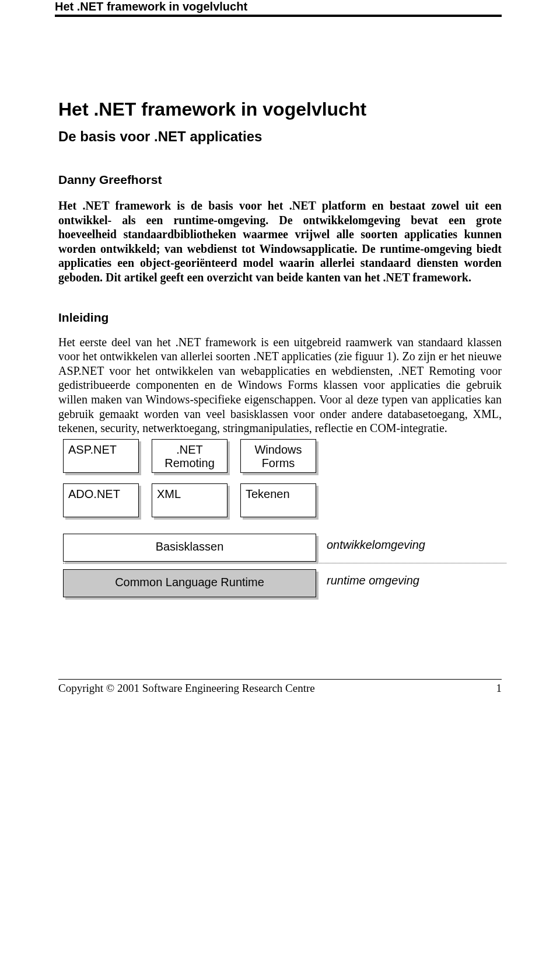 The height and width of the screenshot is (954, 560). What do you see at coordinates (190, 500) in the screenshot?
I see `diagram-box-xml: XML` at bounding box center [190, 500].